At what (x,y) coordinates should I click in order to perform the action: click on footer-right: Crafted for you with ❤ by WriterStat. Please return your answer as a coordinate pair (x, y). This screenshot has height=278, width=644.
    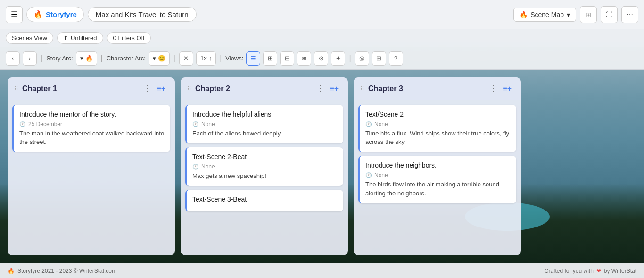
    Looking at the image, I should click on (590, 271).